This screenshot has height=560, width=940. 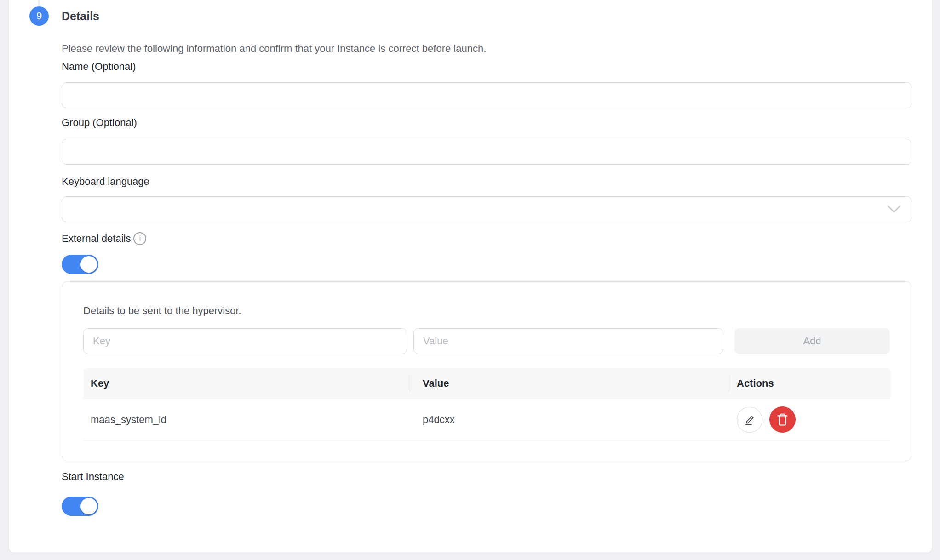 I want to click on keyboard-language-select, so click(x=487, y=209).